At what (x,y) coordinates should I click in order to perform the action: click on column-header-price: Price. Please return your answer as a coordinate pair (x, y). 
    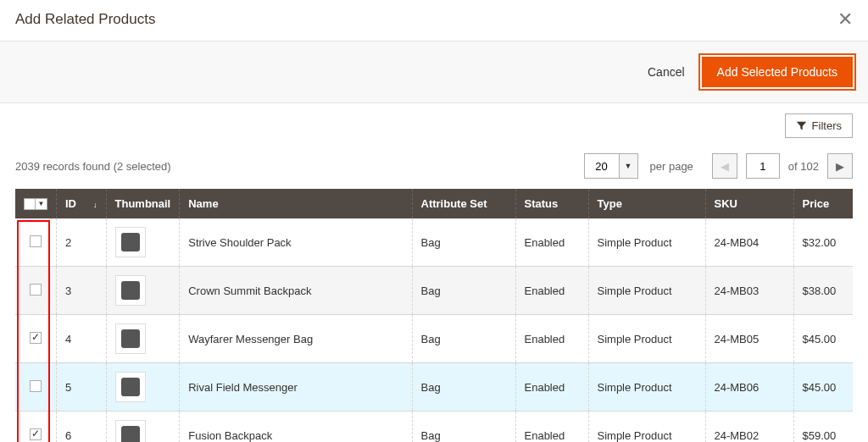
    Looking at the image, I should click on (823, 203).